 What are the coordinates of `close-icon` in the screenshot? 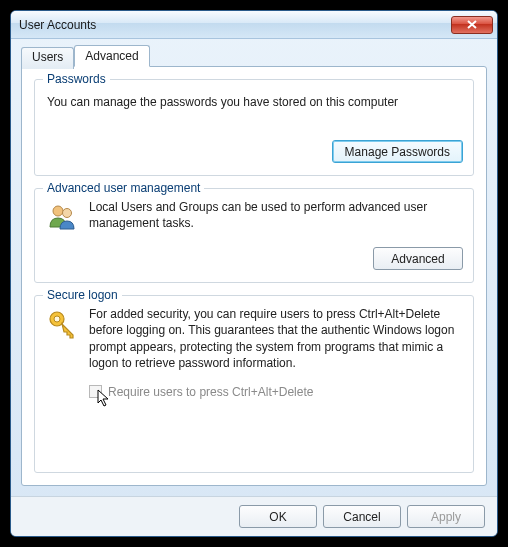 It's located at (472, 24).